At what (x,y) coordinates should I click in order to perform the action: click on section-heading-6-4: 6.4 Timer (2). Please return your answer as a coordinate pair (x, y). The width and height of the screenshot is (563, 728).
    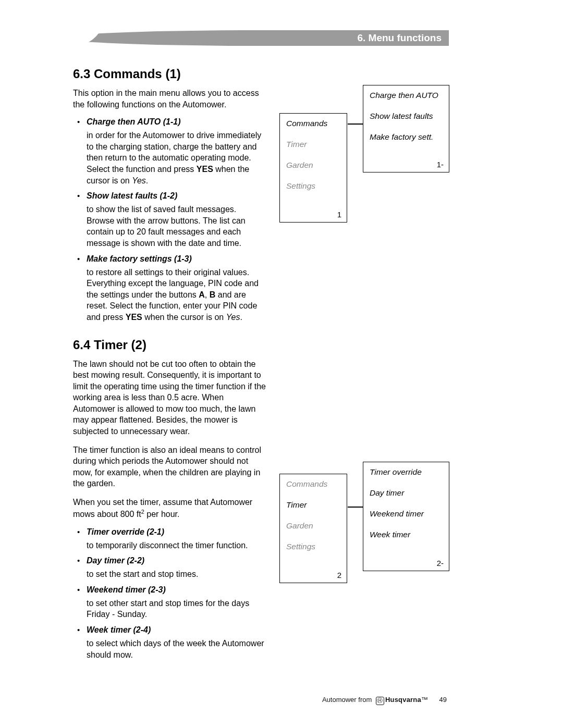
    Looking at the image, I should click on (169, 345).